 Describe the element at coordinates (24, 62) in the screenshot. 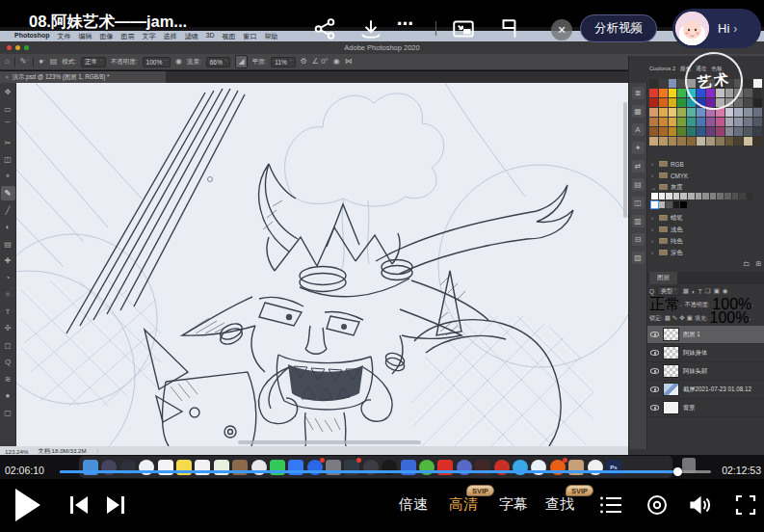

I see `brush-tool-icon: ✎ˇ` at that location.